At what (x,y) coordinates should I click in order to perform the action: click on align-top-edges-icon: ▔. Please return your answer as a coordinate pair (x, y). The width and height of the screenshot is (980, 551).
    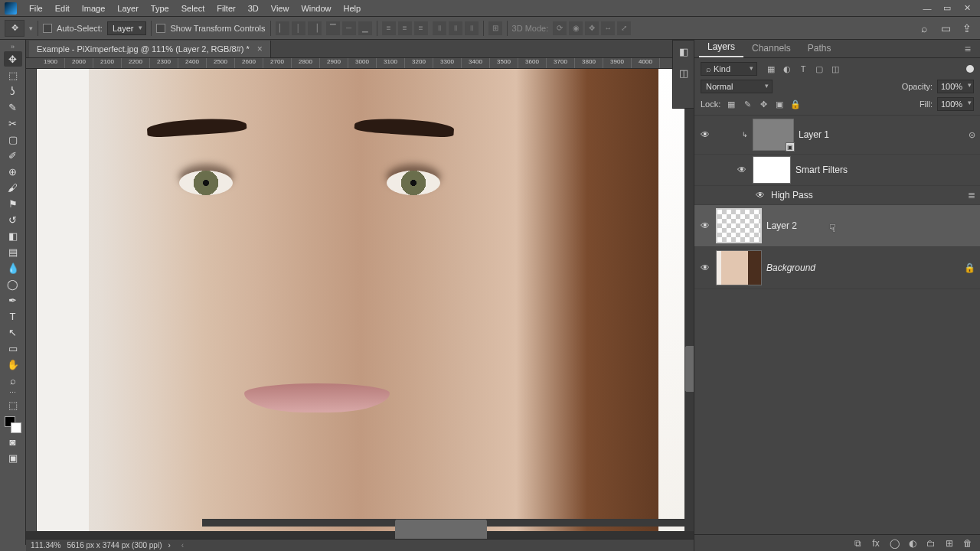
    Looking at the image, I should click on (333, 28).